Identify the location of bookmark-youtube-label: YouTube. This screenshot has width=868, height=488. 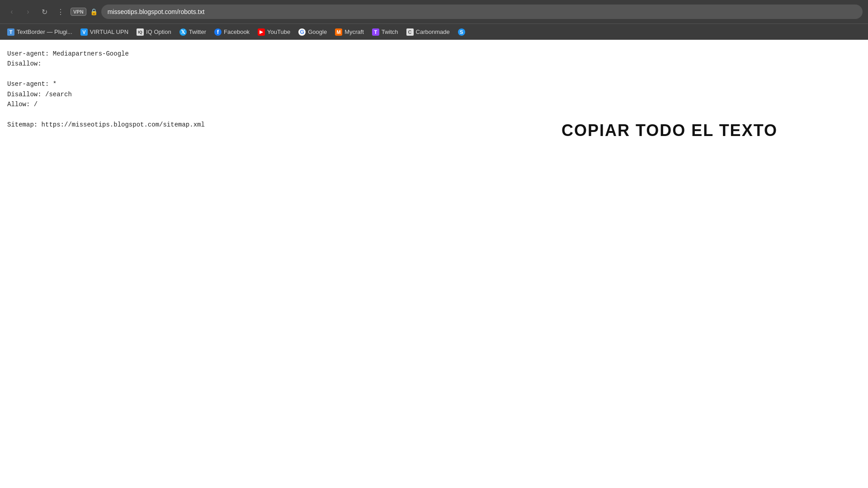
(278, 32).